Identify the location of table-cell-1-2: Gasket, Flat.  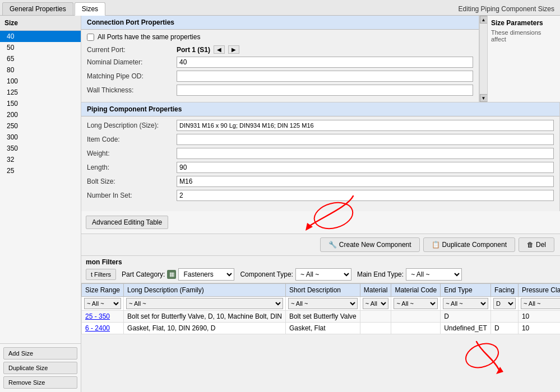
(323, 328).